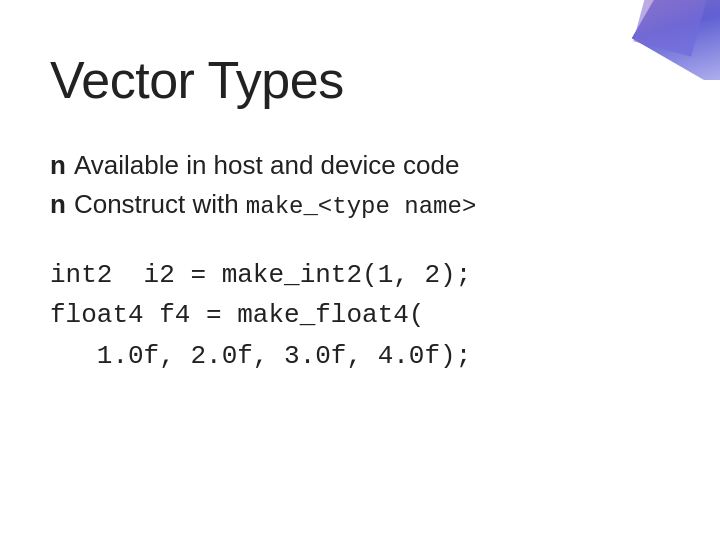 The height and width of the screenshot is (540, 720). What do you see at coordinates (360, 275) in the screenshot?
I see `code-line-1: int2 i2 = make_int2(1, 2);` at bounding box center [360, 275].